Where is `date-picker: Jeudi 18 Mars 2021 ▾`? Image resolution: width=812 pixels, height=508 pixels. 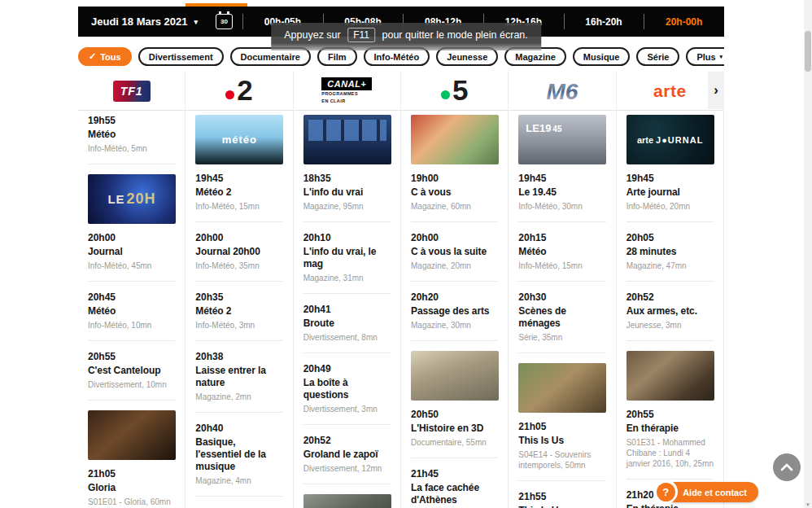
date-picker: Jeudi 18 Mars 2021 ▾ is located at coordinates (142, 21).